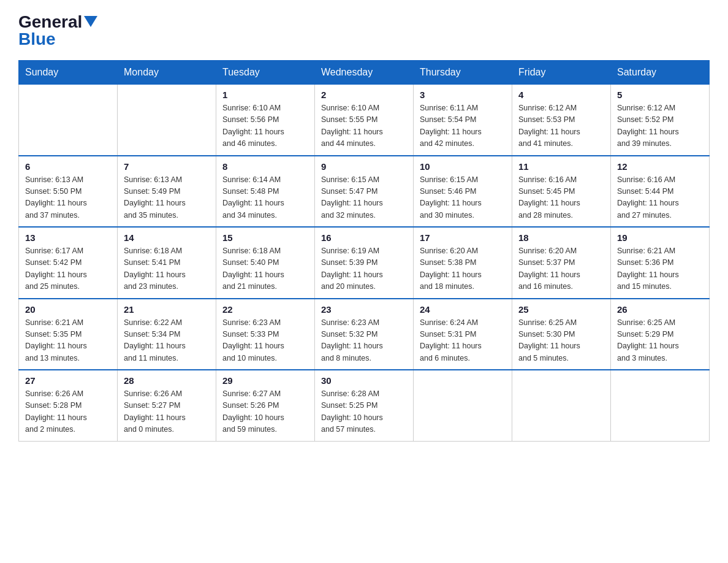 The width and height of the screenshot is (728, 563). What do you see at coordinates (266, 191) in the screenshot?
I see `calendar-cell: 8Sunrise: 6:14 AM Sunset: 5:48 PM Daylig…` at bounding box center [266, 191].